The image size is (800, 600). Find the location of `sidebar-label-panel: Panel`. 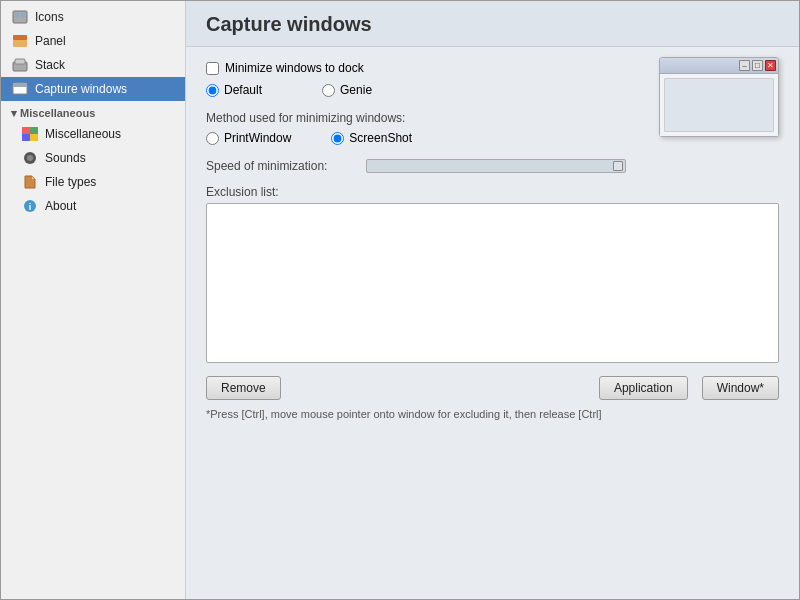

sidebar-label-panel: Panel is located at coordinates (50, 41).